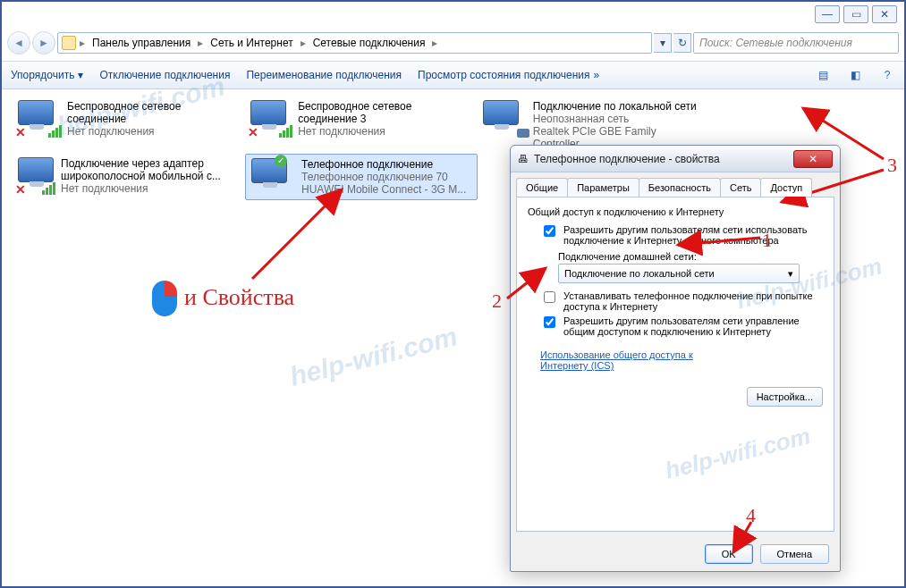  Describe the element at coordinates (885, 14) in the screenshot. I see `close-button: ✕` at that location.